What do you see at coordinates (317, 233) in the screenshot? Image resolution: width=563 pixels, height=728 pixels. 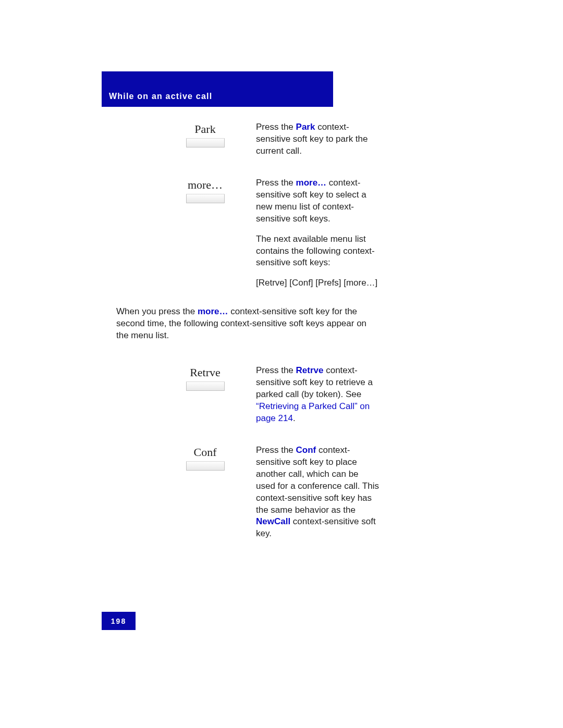 I see `softkey-description: Press the more… context-sensitive soft k…` at bounding box center [317, 233].